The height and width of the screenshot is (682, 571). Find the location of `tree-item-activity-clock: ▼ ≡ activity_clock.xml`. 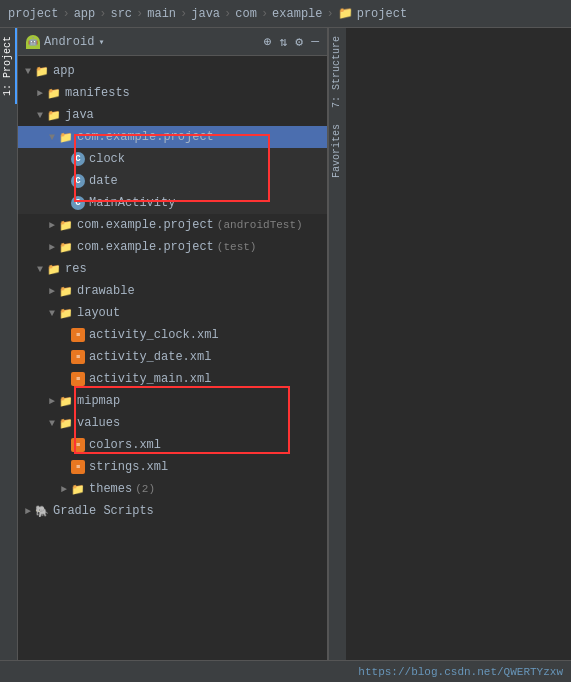

tree-item-activity-clock: ▼ ≡ activity_clock.xml is located at coordinates (172, 335).